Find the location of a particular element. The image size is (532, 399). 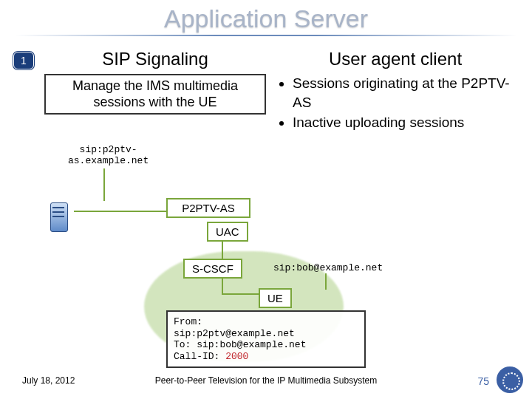

slide-title: Application Server is located at coordinates (266, 19).